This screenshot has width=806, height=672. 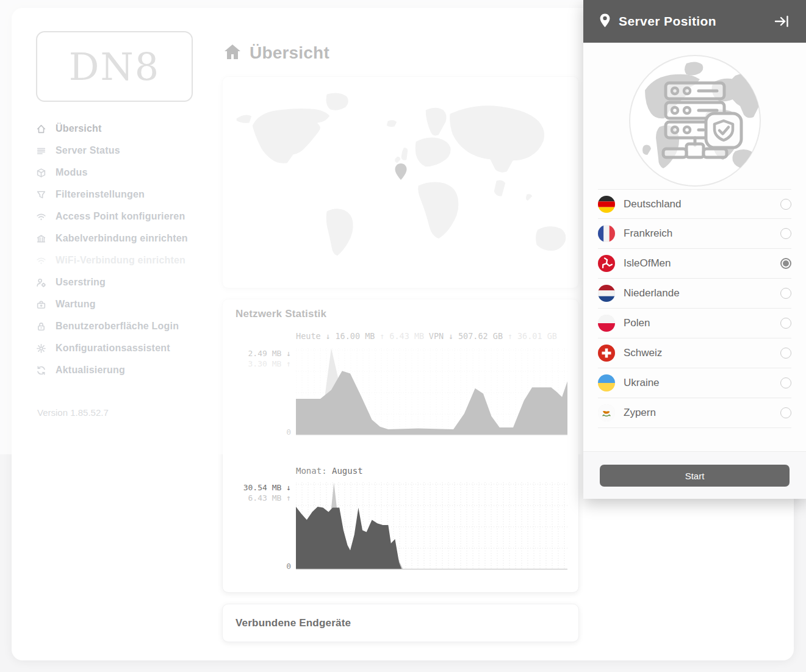 What do you see at coordinates (606, 234) in the screenshot?
I see `fr-flag-icon` at bounding box center [606, 234].